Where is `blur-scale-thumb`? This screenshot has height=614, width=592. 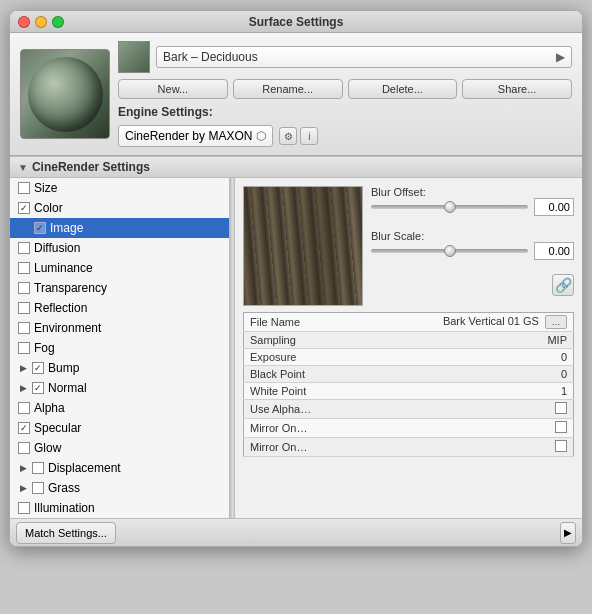 blur-scale-thumb is located at coordinates (450, 251).